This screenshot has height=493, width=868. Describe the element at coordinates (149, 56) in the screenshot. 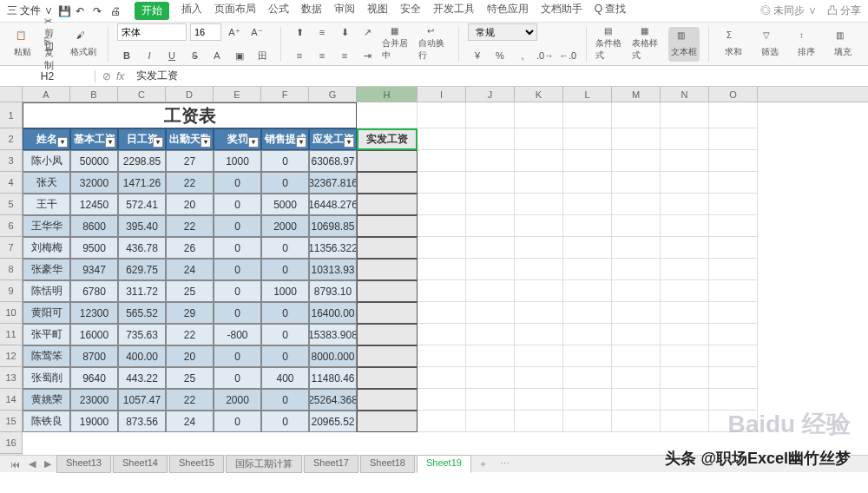

I see `italic-icon: I` at that location.